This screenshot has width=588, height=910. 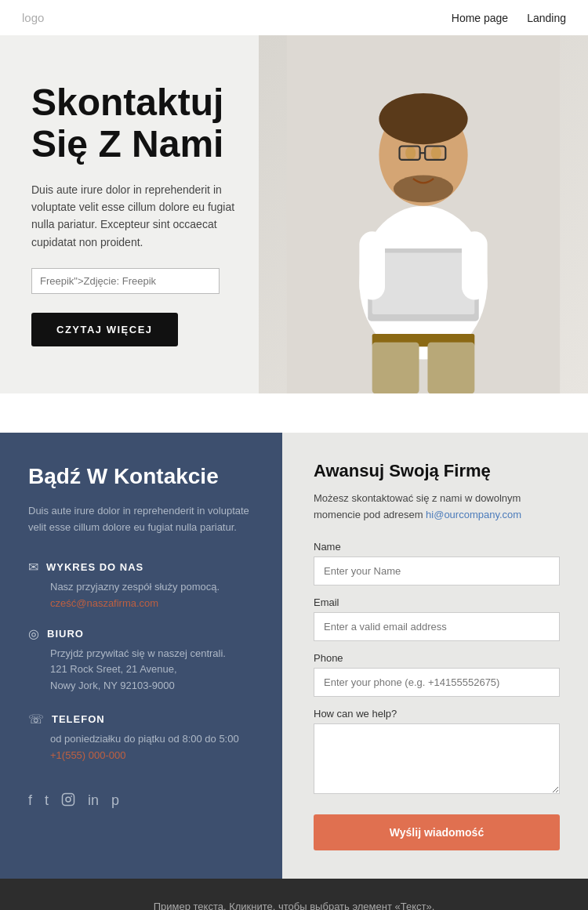 I want to click on phone-field-group: Phone, so click(x=437, y=674).